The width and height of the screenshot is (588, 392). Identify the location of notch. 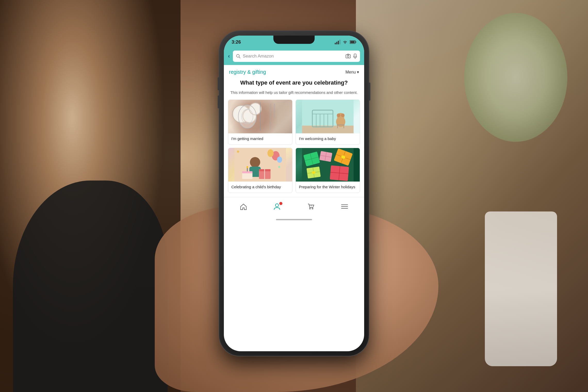
(294, 40).